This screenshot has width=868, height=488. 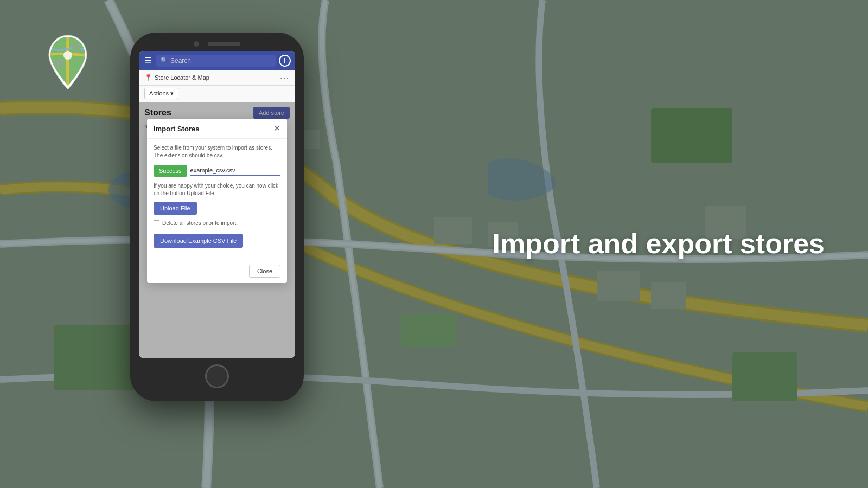 I want to click on phone-camera, so click(x=196, y=44).